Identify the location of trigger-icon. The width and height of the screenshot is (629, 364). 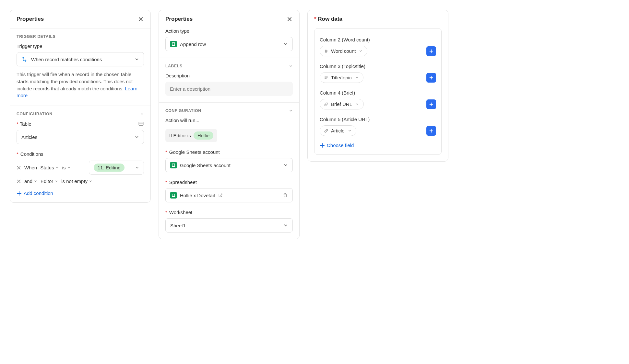
(25, 59).